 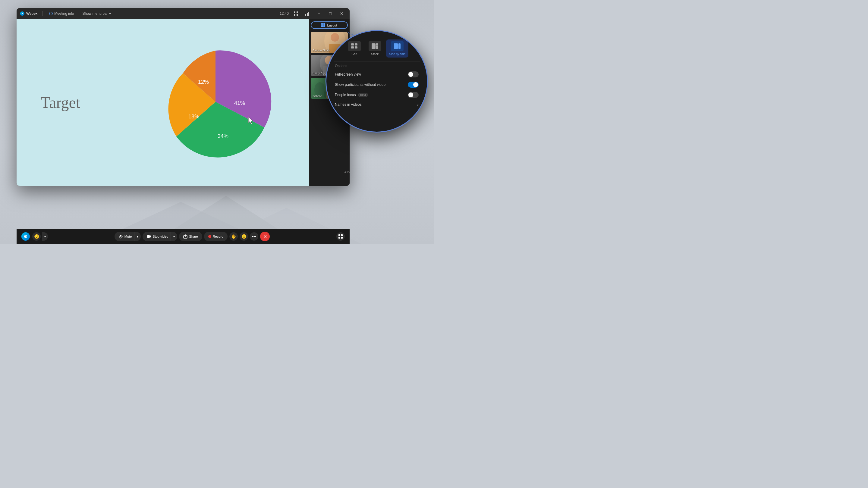 What do you see at coordinates (377, 104) in the screenshot?
I see `names-in-videos-row: Names in videos ›` at bounding box center [377, 104].